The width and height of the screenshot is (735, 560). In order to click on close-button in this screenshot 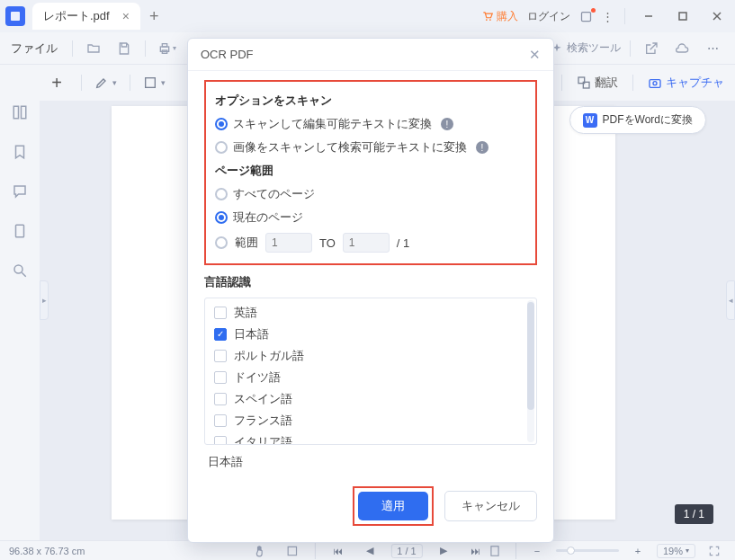, I will do `click(717, 16)`.